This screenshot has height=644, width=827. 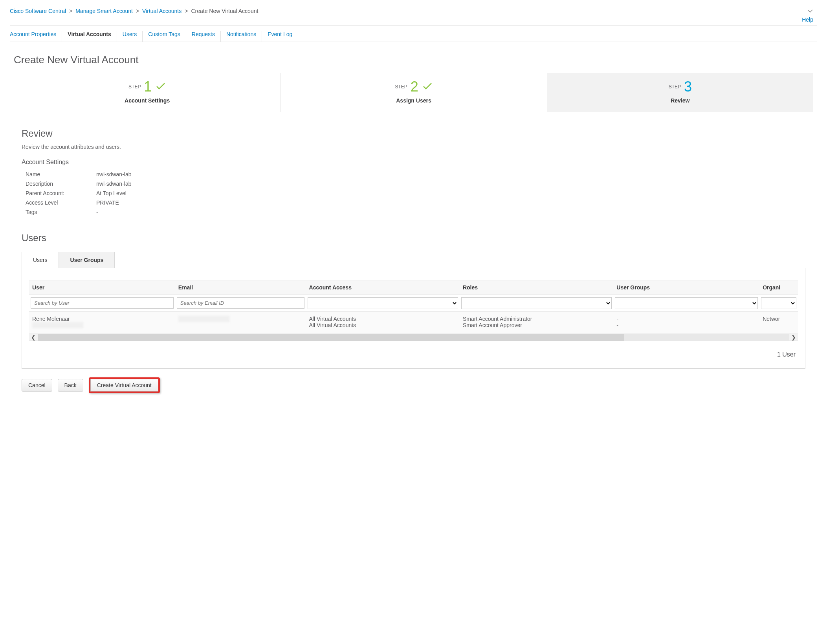 What do you see at coordinates (537, 303) in the screenshot?
I see `filter-roles-select` at bounding box center [537, 303].